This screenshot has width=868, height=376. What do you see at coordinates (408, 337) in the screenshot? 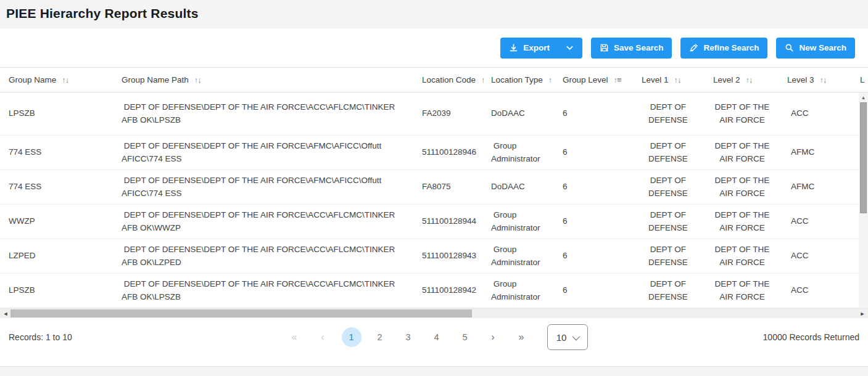
I see `pagination-pages: 12345` at bounding box center [408, 337].